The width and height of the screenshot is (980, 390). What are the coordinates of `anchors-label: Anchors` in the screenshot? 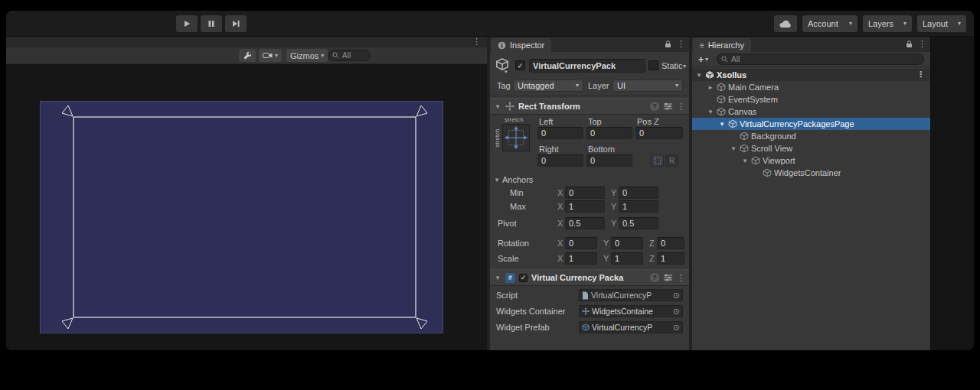 It's located at (518, 180).